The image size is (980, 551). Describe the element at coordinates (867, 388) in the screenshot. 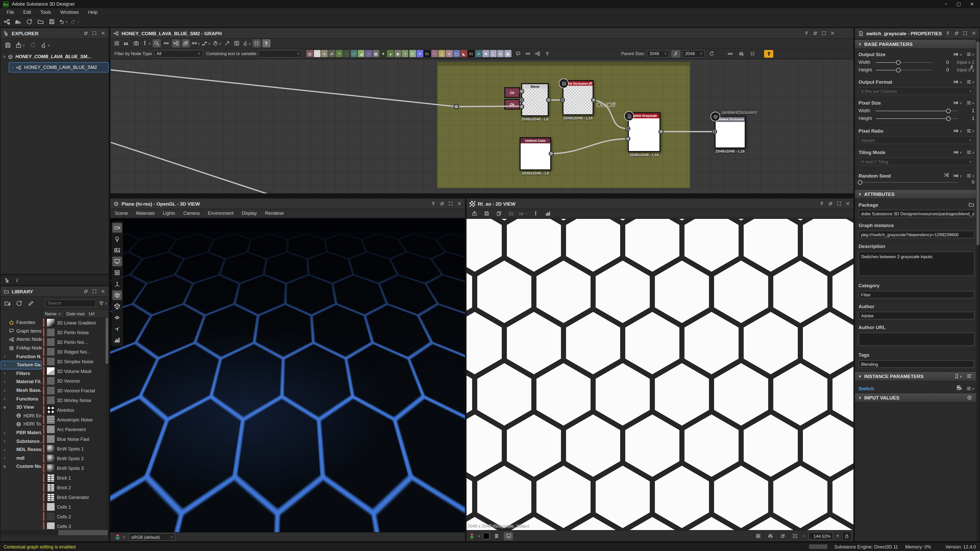

I see `switch-parameter-link: Switch` at that location.